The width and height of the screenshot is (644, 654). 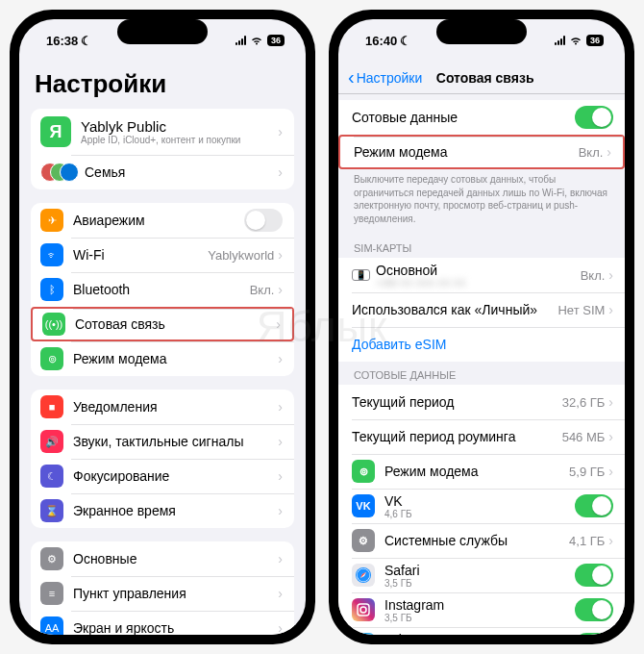 What do you see at coordinates (52, 255) in the screenshot?
I see `wifi-icon: ᯤ` at bounding box center [52, 255].